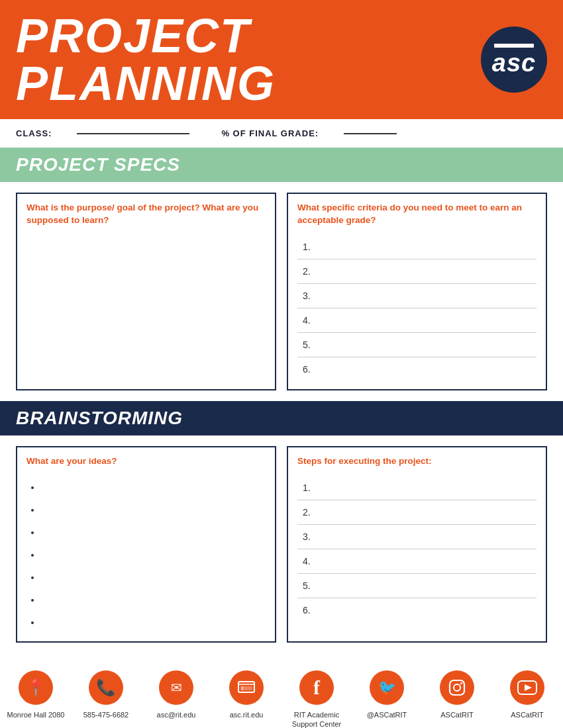 This screenshot has height=728, width=563. Describe the element at coordinates (176, 715) in the screenshot. I see `footer-label-email: asc@rit.edu` at that location.